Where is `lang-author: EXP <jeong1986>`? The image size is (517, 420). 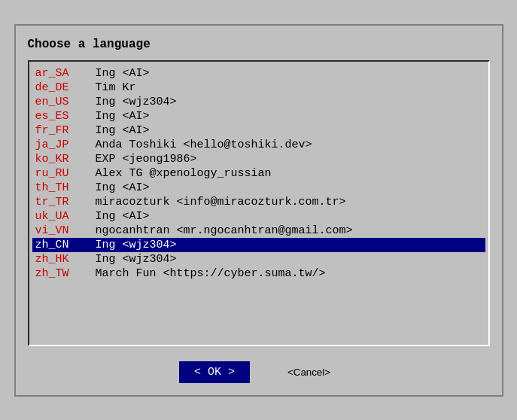 lang-author: EXP <jeong1986> is located at coordinates (146, 160).